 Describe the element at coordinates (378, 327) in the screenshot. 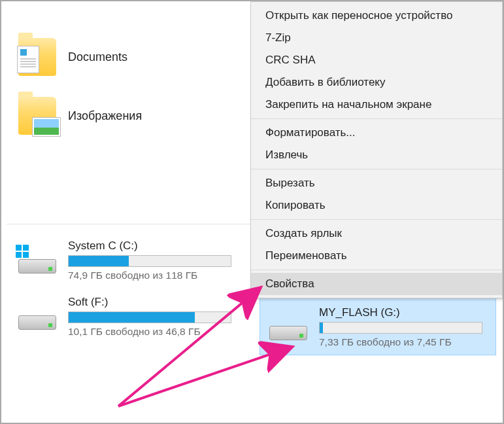

I see `drive-my-flash: MY_FLASH (G:) 7,33 ГБ свободно из 7,45 Г…` at that location.